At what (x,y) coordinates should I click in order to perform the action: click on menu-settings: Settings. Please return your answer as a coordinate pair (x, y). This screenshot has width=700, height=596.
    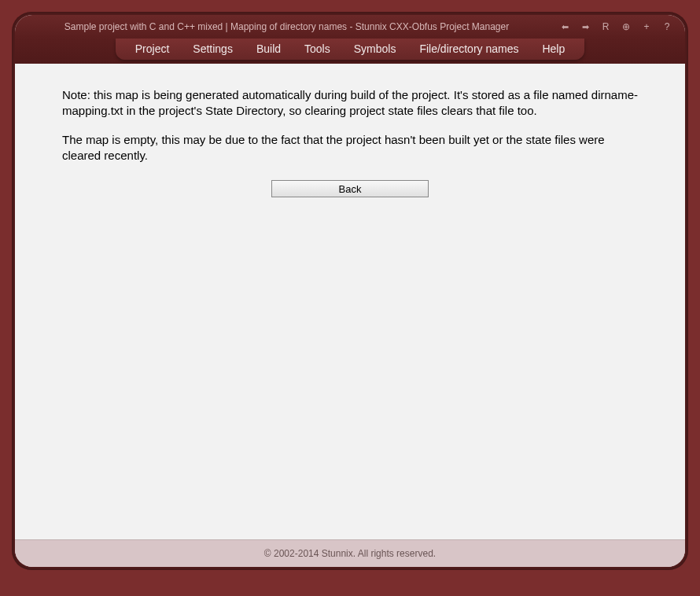
    Looking at the image, I should click on (212, 49).